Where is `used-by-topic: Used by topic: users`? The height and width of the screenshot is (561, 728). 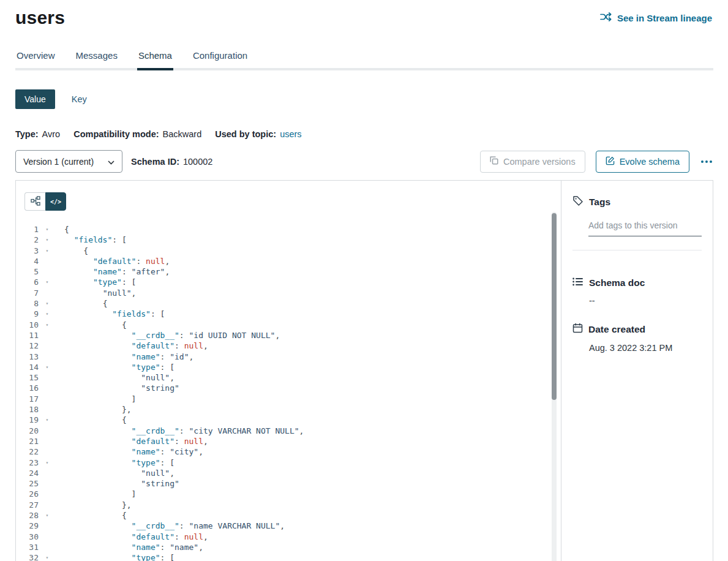 used-by-topic: Used by topic: users is located at coordinates (258, 134).